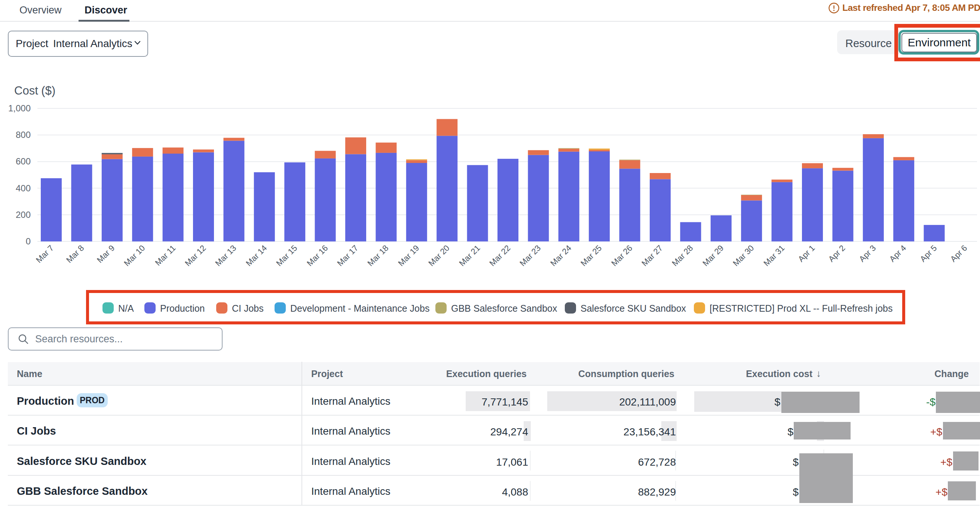  Describe the element at coordinates (682, 255) in the screenshot. I see `svg-text: Mar 28` at that location.